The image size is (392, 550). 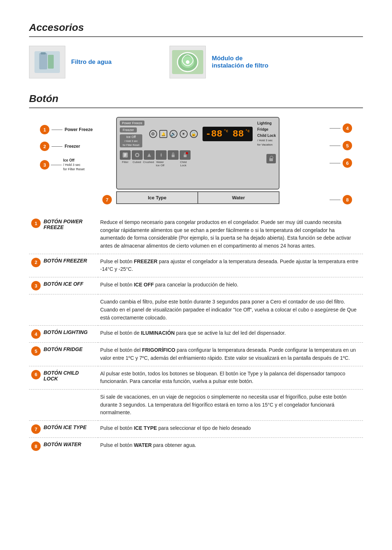 I want to click on btn-name-cell-7: 7 BOTÓN ICE TYPE, so click(x=64, y=429).